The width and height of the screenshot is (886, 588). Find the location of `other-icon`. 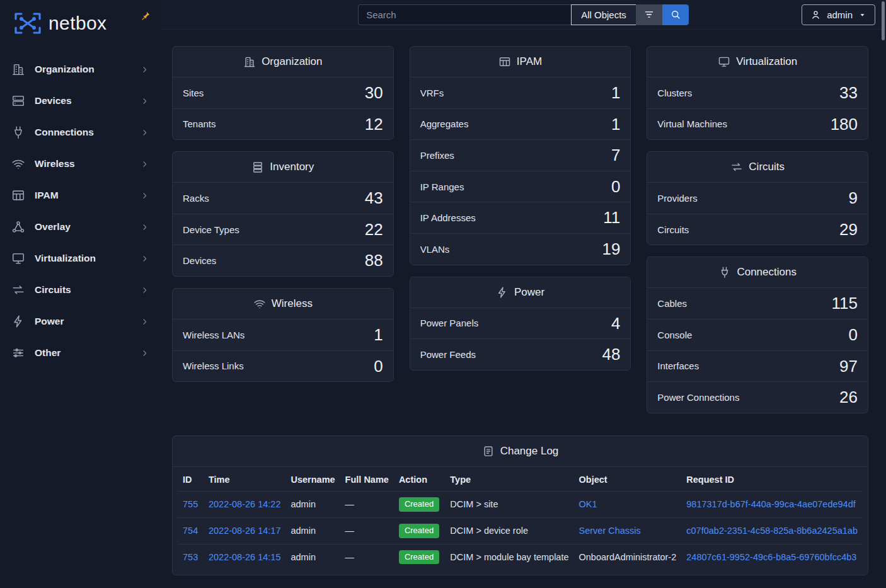

other-icon is located at coordinates (18, 353).